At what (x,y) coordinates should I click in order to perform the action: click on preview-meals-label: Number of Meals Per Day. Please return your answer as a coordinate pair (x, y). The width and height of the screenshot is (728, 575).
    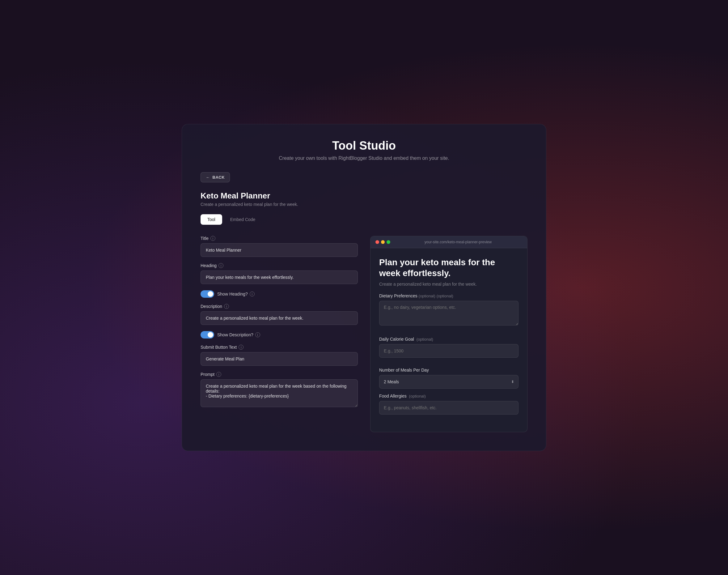
    Looking at the image, I should click on (449, 370).